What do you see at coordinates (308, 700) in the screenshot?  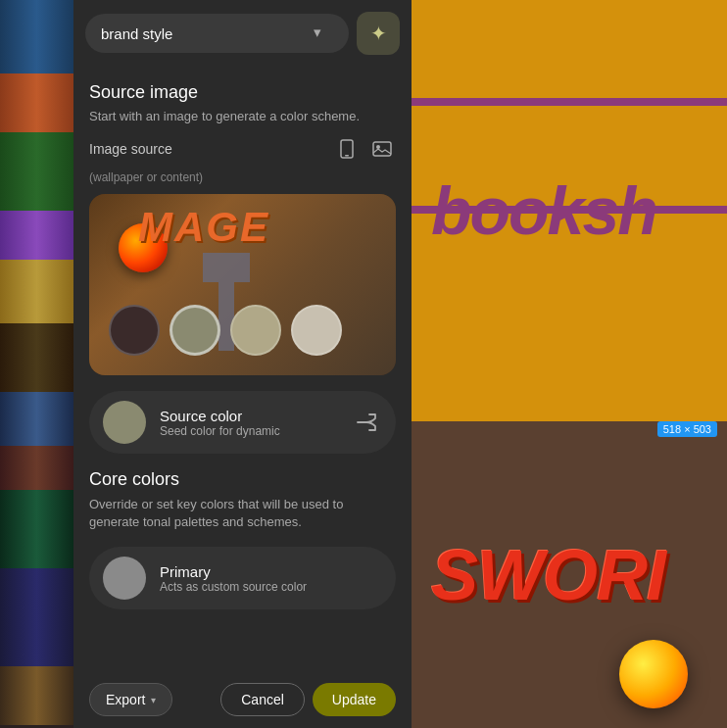 I see `bottom-right-buttons: Cancel Update` at bounding box center [308, 700].